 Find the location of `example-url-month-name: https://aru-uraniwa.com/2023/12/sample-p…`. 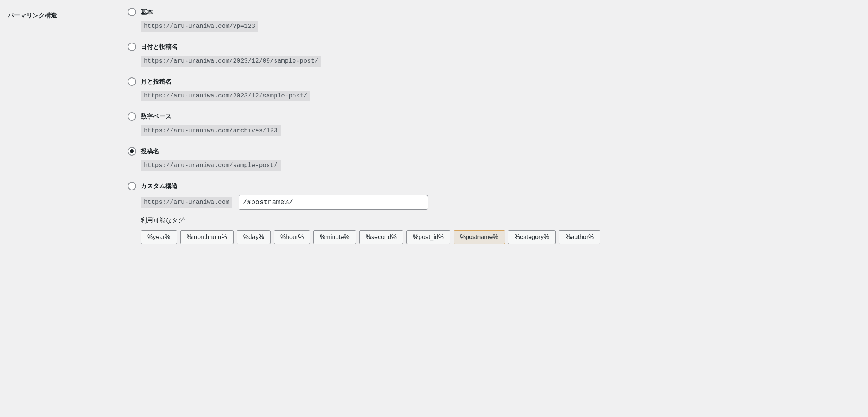

example-url-month-name: https://aru-uraniwa.com/2023/12/sample-p… is located at coordinates (225, 96).